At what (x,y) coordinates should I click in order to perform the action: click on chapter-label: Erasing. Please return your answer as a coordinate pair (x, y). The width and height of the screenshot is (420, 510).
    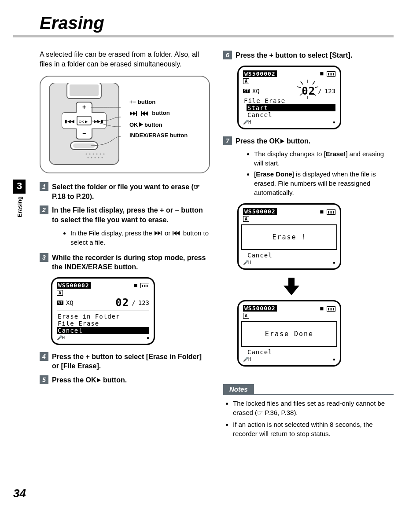
    Looking at the image, I should click on (19, 207).